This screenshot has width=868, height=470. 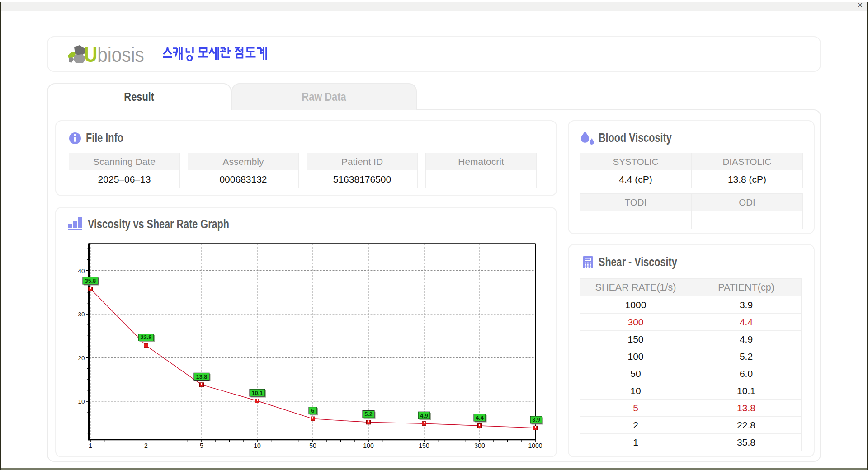 I want to click on svg-text: 4.9, so click(x=424, y=416).